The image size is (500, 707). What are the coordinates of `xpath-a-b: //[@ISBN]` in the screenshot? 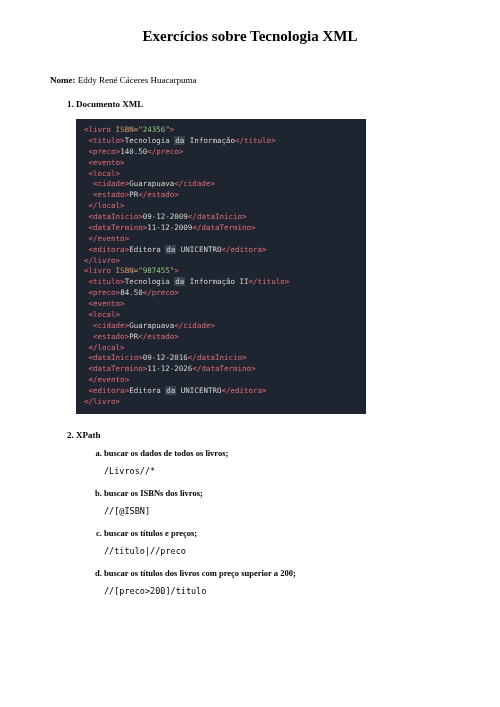 It's located at (277, 511).